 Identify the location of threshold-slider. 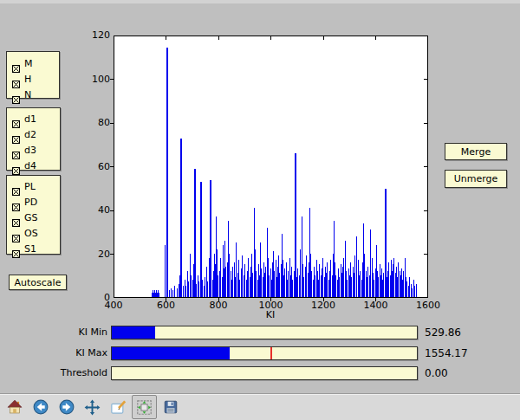
(264, 373).